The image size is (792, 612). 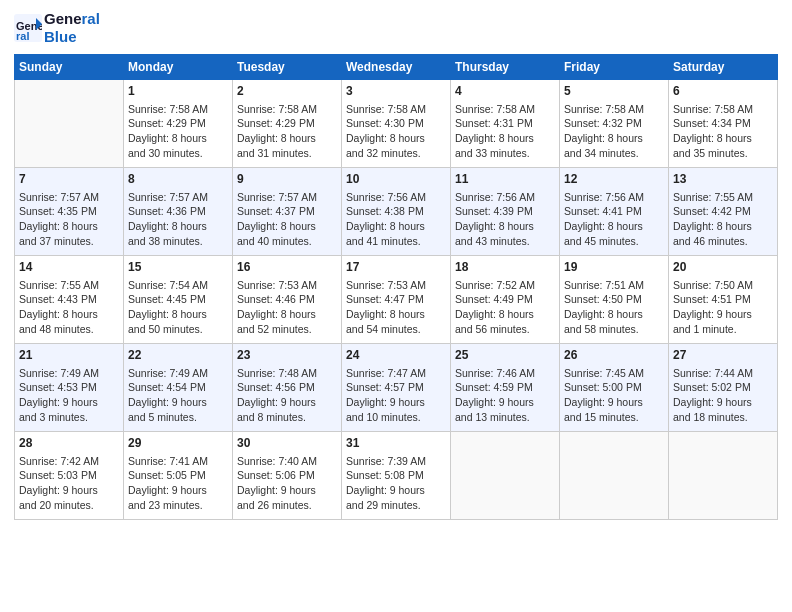 I want to click on day-number: 27, so click(x=723, y=356).